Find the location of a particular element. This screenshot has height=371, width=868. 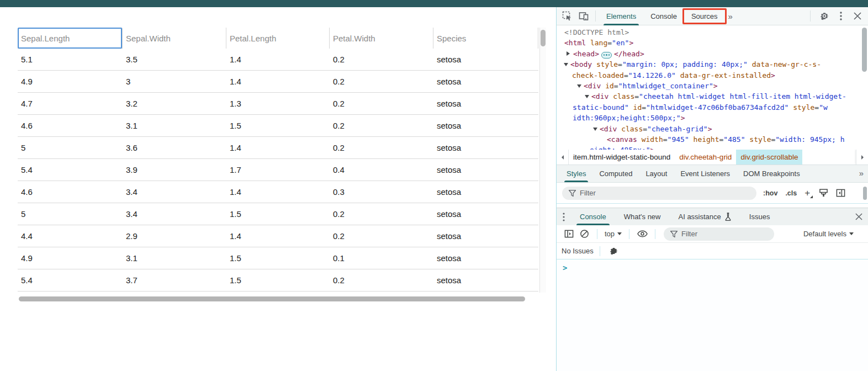

breadcrumb-item: div.cheetah-grid is located at coordinates (706, 157).